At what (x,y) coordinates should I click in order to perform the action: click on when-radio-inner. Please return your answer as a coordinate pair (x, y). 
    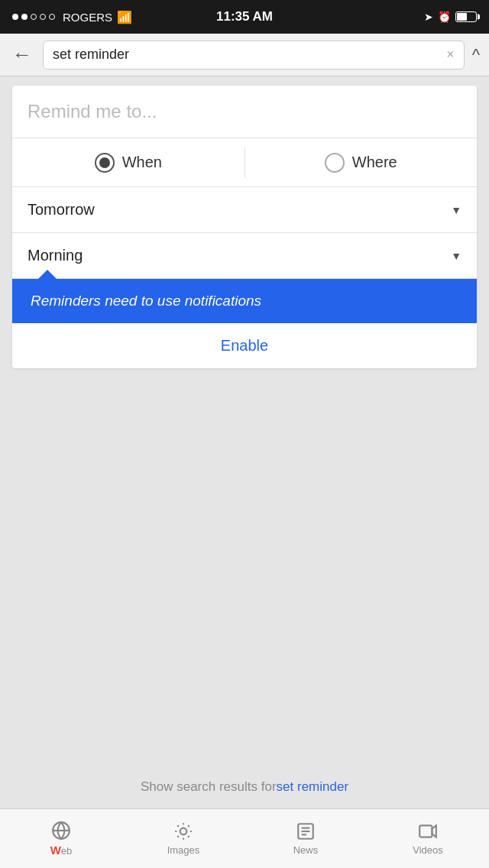
    Looking at the image, I should click on (105, 163).